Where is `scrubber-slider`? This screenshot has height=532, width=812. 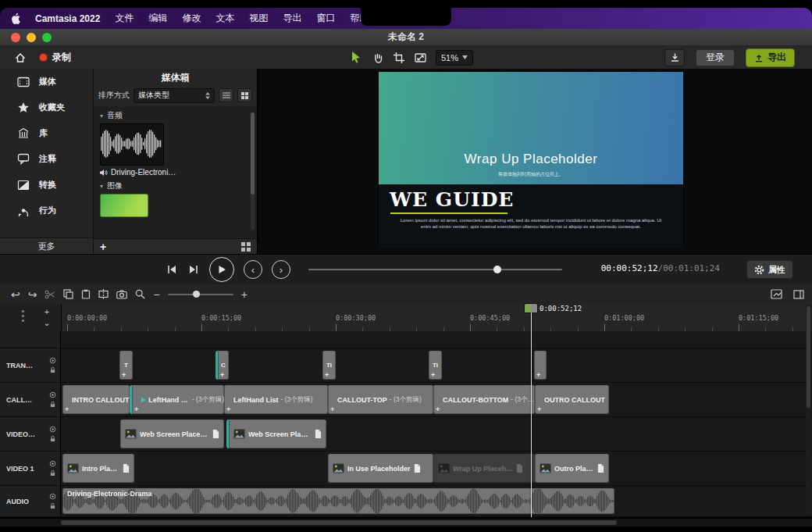 scrubber-slider is located at coordinates (436, 270).